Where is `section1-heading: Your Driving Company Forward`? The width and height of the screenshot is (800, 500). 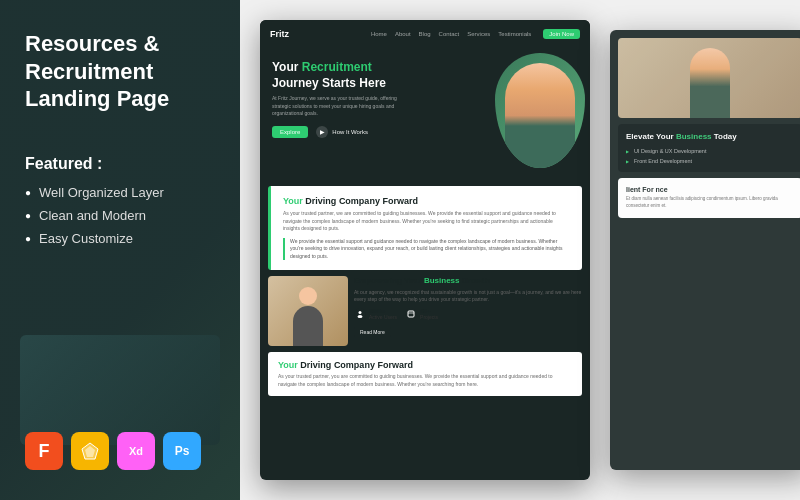 section1-heading: Your Driving Company Forward is located at coordinates (426, 201).